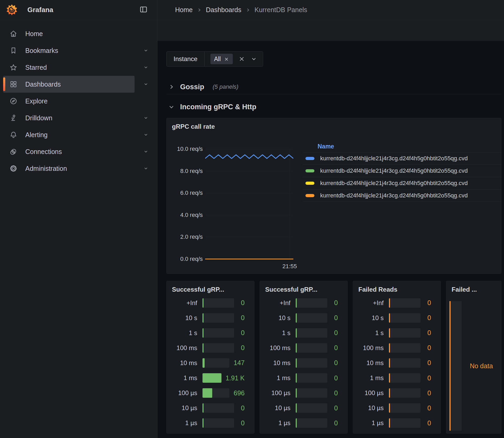  Describe the element at coordinates (208, 363) in the screenshot. I see `bar-row: 10 ms147` at that location.